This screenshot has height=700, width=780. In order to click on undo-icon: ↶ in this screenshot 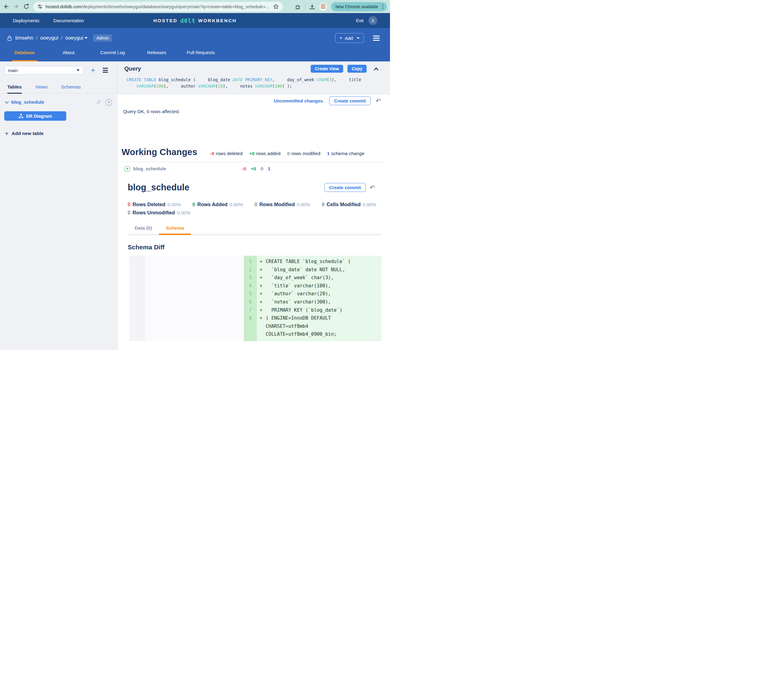, I will do `click(378, 101)`.